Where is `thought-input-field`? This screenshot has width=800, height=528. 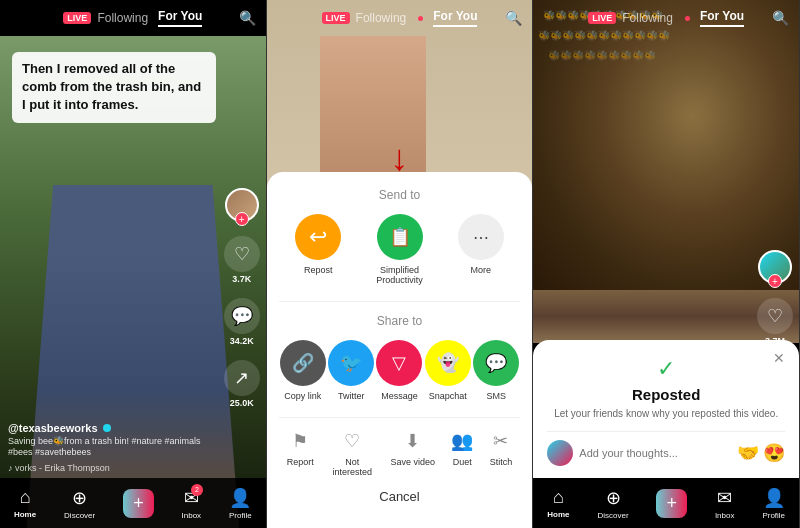 thought-input-field is located at coordinates (655, 453).